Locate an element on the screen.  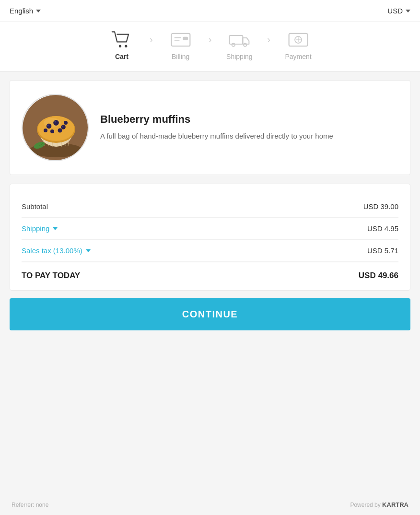
sales-tax-caret-icon is located at coordinates (88, 251).